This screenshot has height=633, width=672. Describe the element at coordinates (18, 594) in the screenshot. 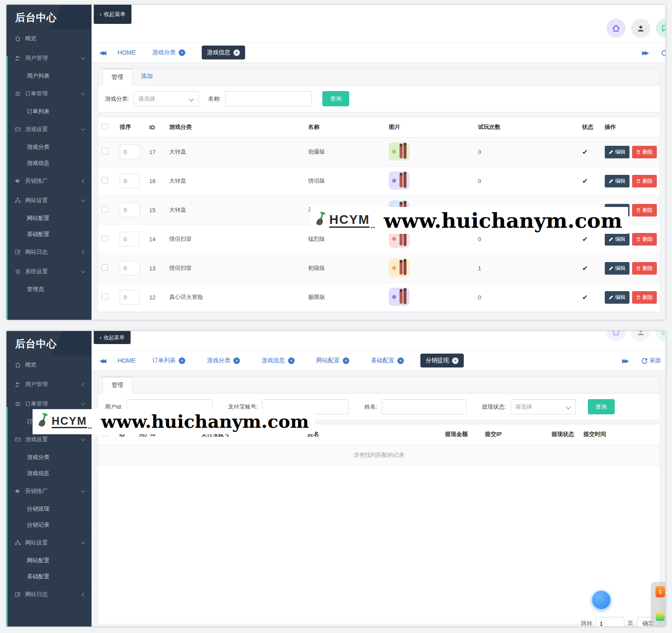

I see `edit-square-icon` at that location.